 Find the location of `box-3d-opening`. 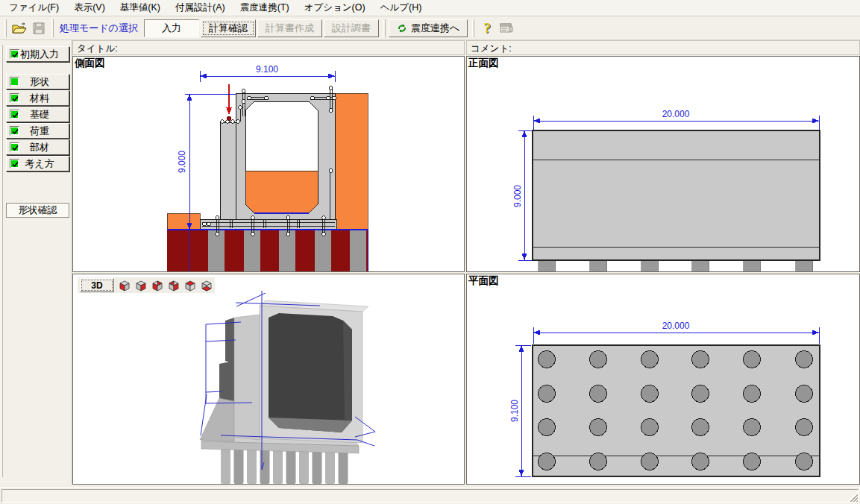

box-3d-opening is located at coordinates (310, 373).